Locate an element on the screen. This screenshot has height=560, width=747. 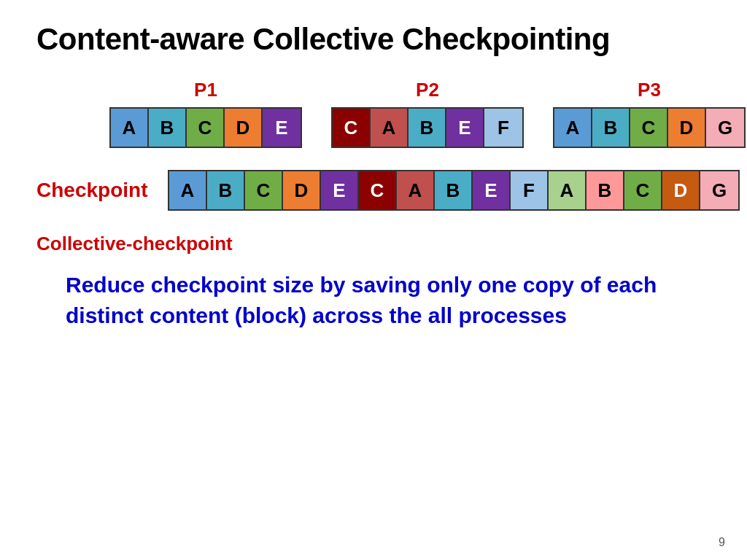
p1-label: P1 is located at coordinates (206, 90).